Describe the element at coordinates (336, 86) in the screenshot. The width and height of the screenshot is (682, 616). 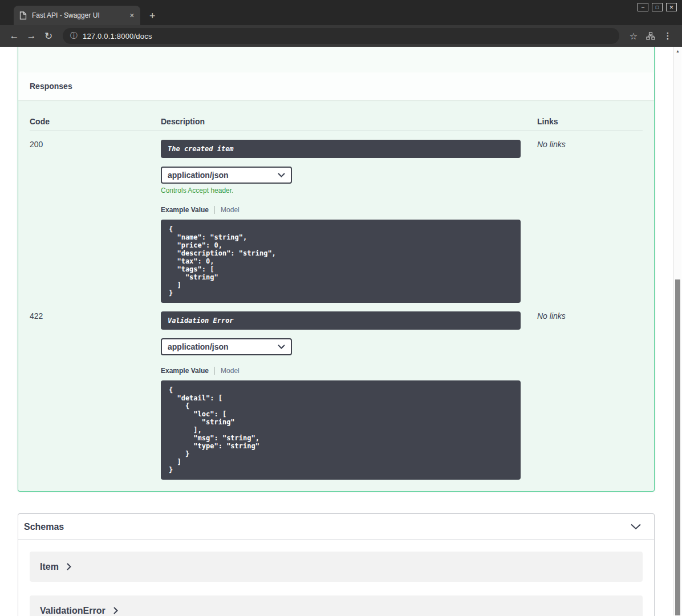
I see `responses-section-header: Responses` at that location.